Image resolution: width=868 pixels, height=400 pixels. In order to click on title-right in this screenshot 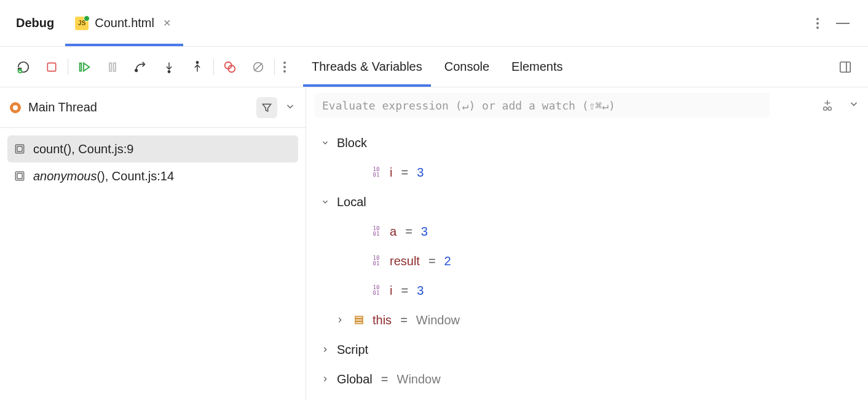, I will do `click(838, 23)`.